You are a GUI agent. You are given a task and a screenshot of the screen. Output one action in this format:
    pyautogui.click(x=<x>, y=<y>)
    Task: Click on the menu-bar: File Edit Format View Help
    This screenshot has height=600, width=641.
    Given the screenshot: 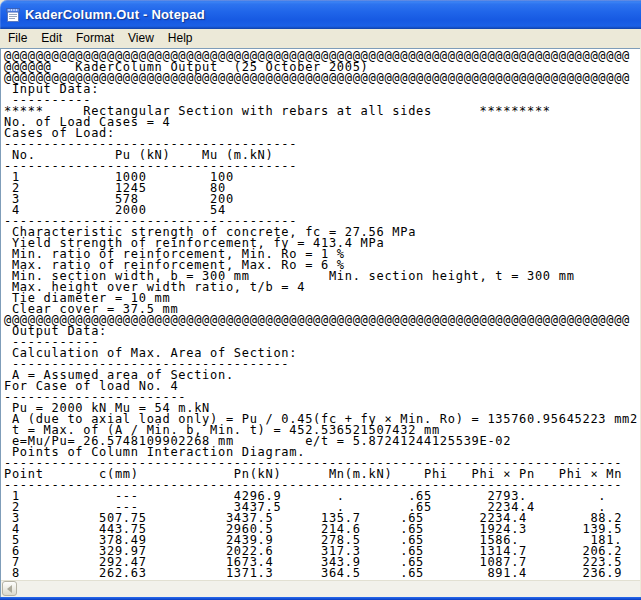 What is the action you would take?
    pyautogui.click(x=320, y=38)
    